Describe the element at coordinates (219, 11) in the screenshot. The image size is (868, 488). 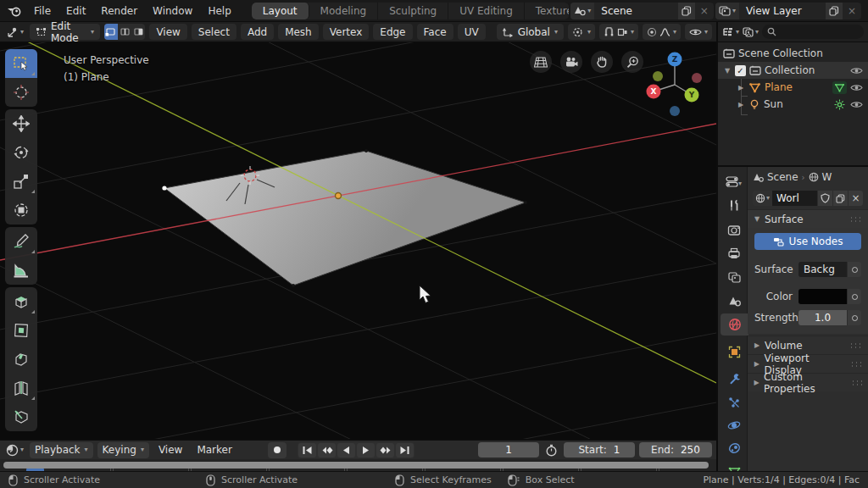
I see `menu-help: Help` at that location.